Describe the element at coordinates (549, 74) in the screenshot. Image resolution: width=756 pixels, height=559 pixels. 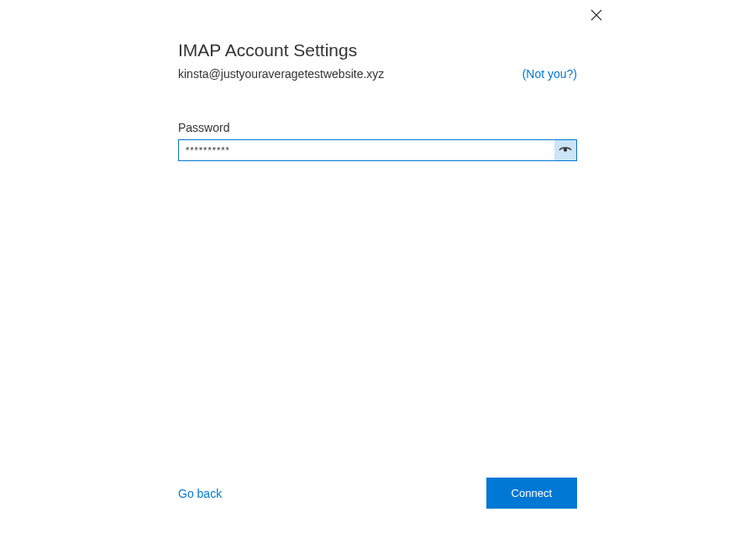
I see `not-you-link: (Not you?)` at that location.